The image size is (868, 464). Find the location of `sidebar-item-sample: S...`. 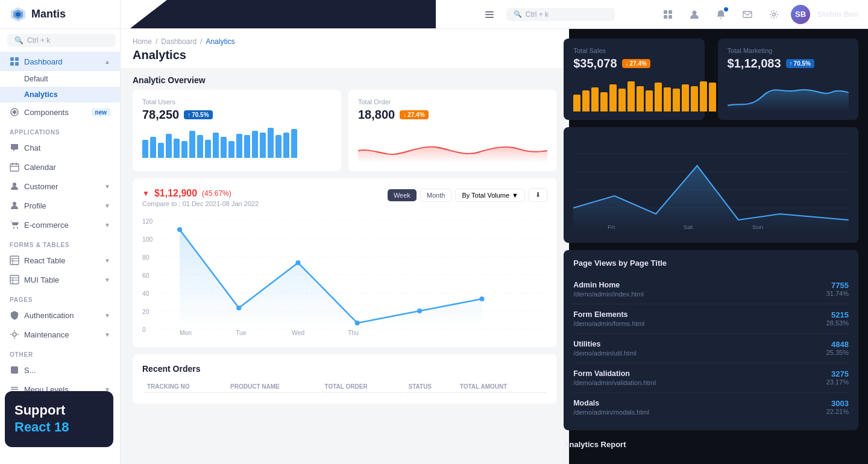

sidebar-item-sample: S... is located at coordinates (60, 370).